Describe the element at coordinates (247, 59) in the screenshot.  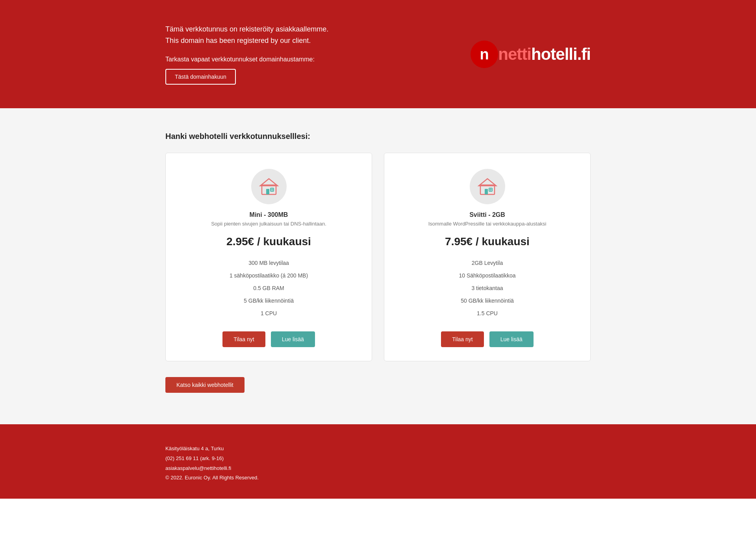
I see `domain-search-label: Tarkasta vapaat verkkotunnukset domainha…` at that location.